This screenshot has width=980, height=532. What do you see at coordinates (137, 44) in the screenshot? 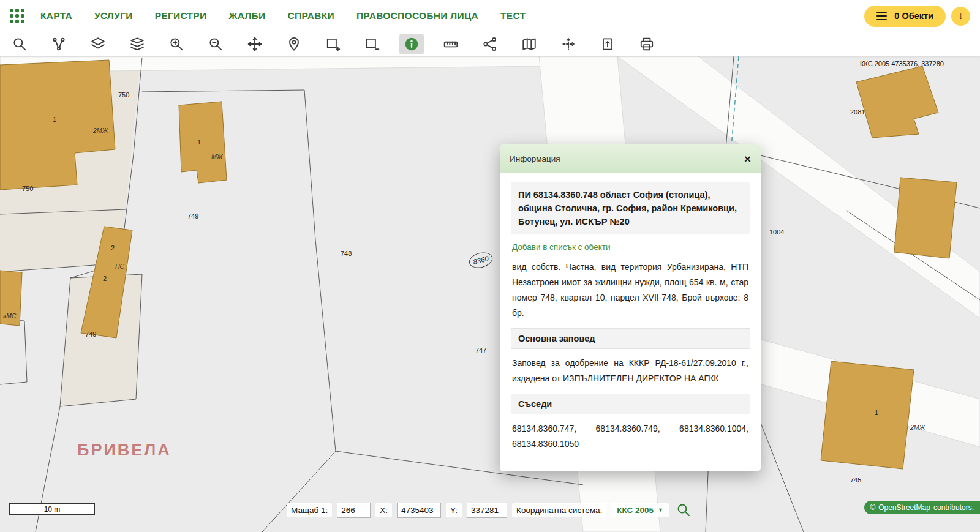
I see `layer-order-icon` at bounding box center [137, 44].